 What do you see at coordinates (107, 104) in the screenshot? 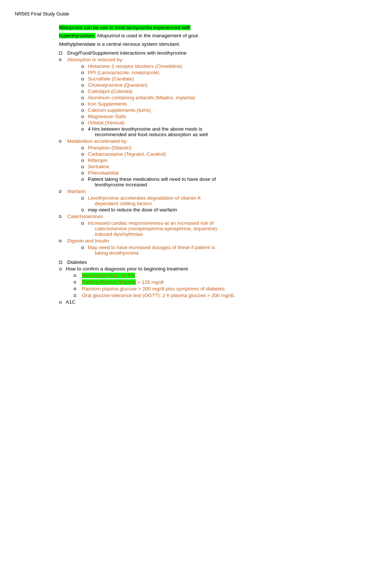
I see `absorption-item-text-6: Iron Supplements` at bounding box center [107, 104].